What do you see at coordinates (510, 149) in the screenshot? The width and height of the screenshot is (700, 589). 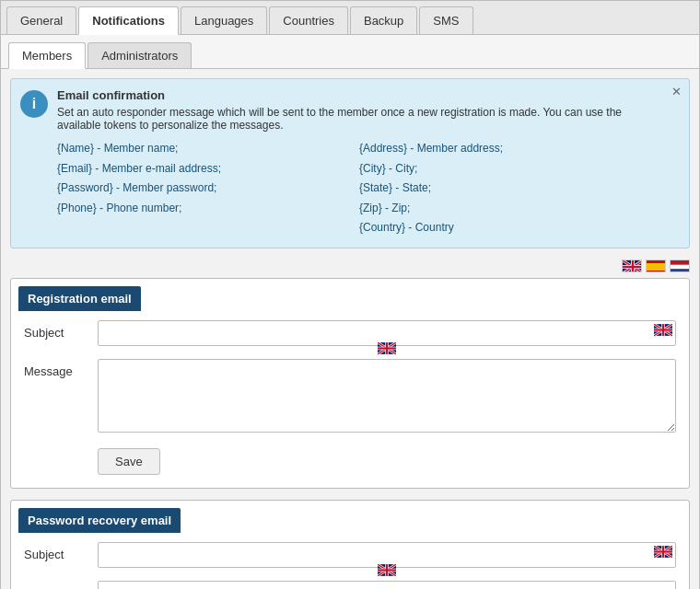 I see `token-address: {Address} - Member address;` at bounding box center [510, 149].